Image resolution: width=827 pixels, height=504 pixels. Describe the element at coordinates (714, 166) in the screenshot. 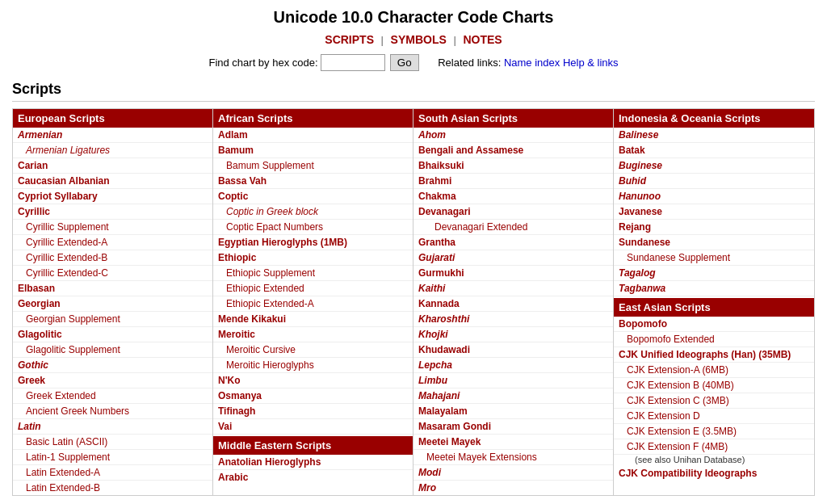

I see `list-item: Buginese` at that location.